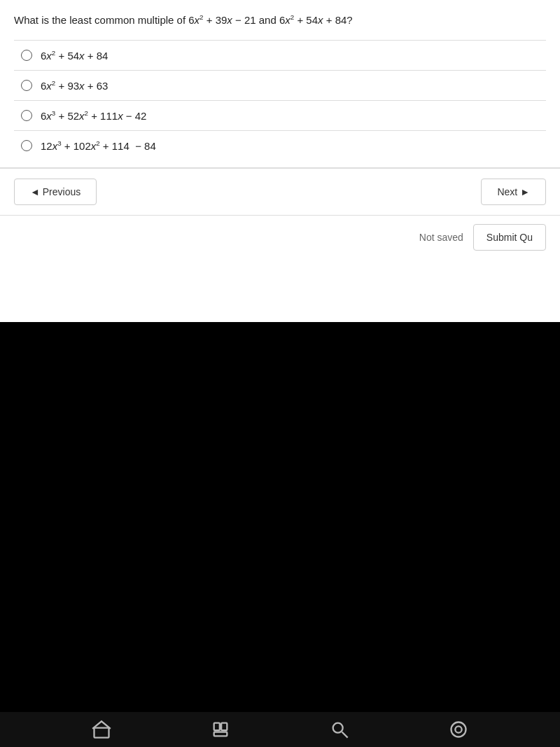  I want to click on assistant-icon, so click(458, 729).